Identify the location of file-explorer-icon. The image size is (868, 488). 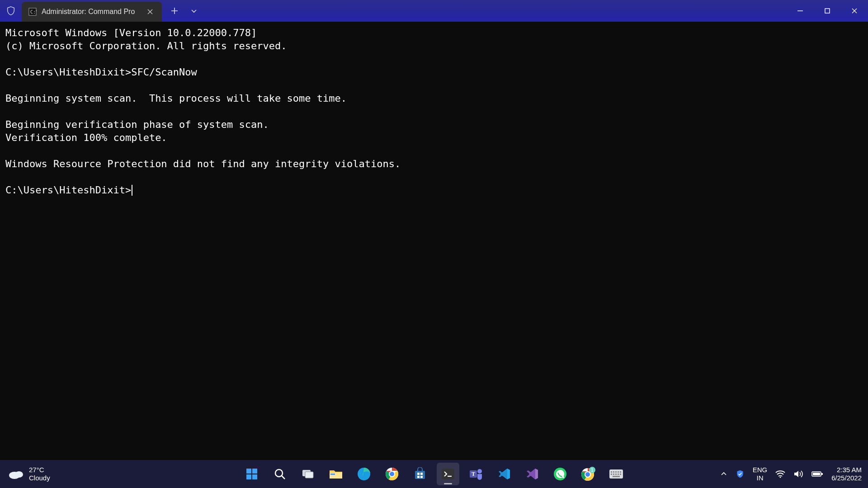
(336, 474).